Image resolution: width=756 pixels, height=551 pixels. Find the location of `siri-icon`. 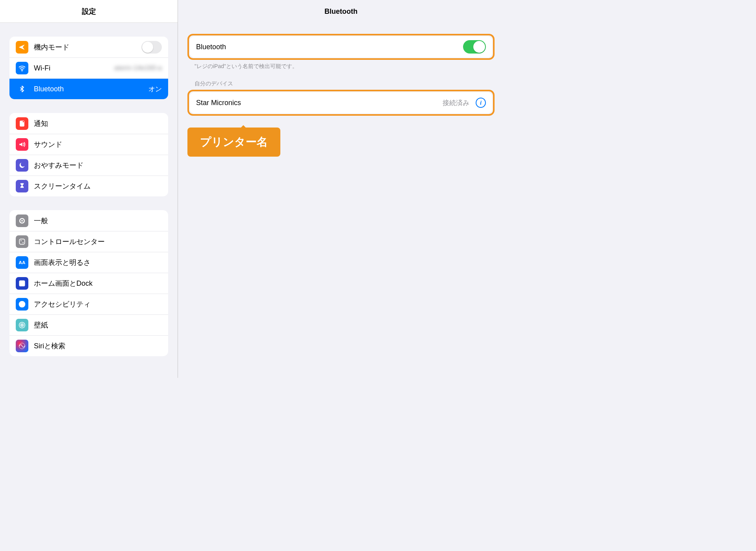

siri-icon is located at coordinates (22, 346).